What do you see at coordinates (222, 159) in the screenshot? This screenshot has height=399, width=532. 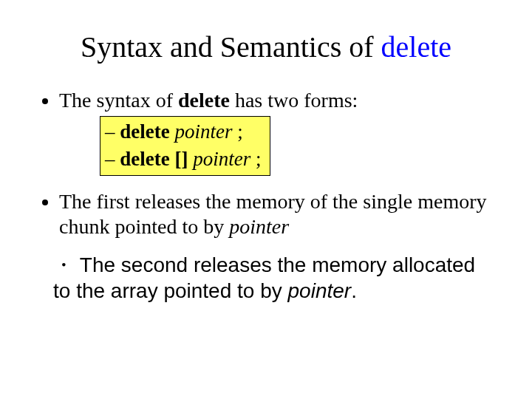 I see `row2-var: pointer` at bounding box center [222, 159].